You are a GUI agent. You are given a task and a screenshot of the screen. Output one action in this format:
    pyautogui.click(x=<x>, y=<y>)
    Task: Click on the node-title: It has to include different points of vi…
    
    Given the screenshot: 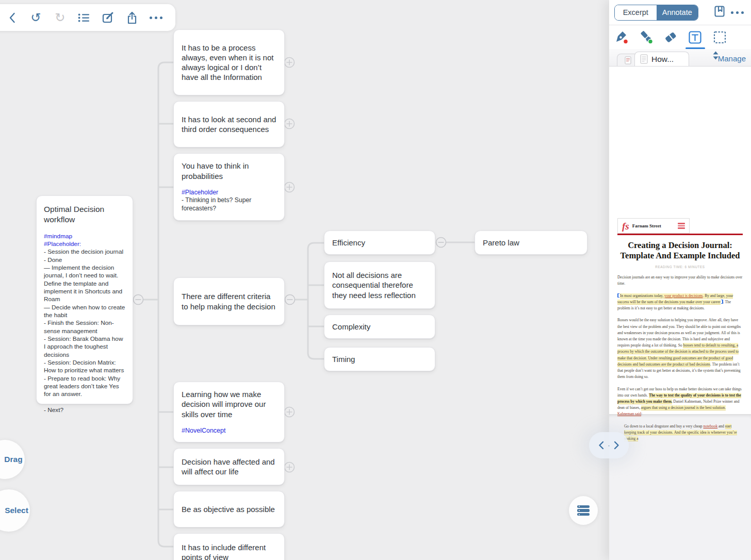 What is the action you would take?
    pyautogui.click(x=229, y=551)
    